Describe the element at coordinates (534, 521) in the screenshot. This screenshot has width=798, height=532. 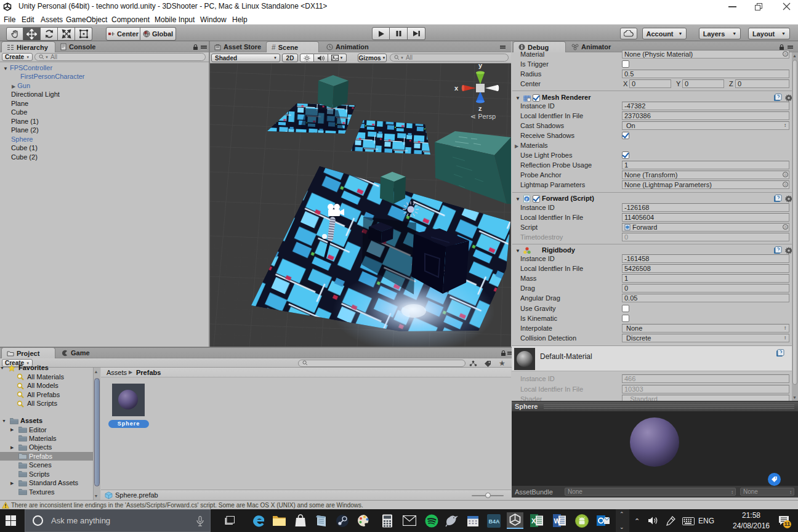
I see `svg-text: X` at that location.